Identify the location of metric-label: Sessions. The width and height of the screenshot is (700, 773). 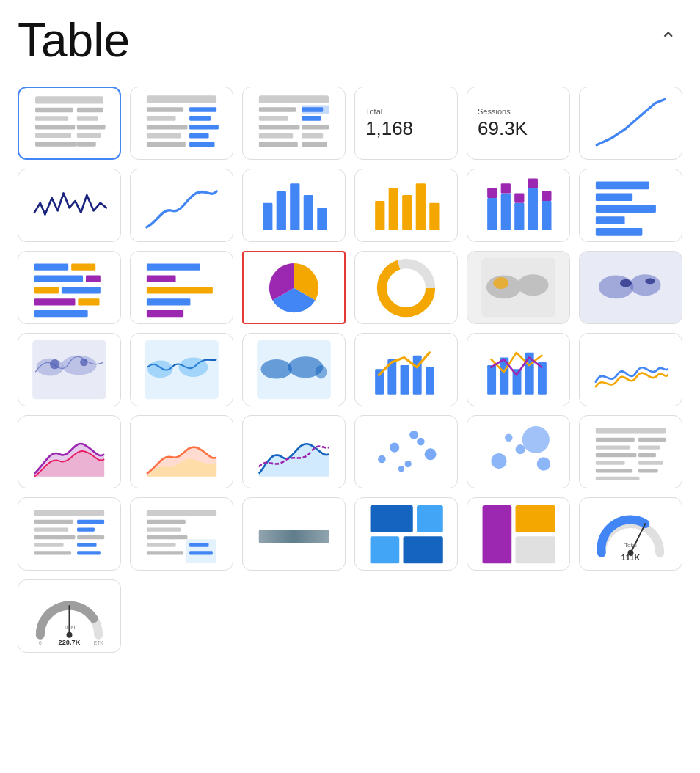
(495, 111).